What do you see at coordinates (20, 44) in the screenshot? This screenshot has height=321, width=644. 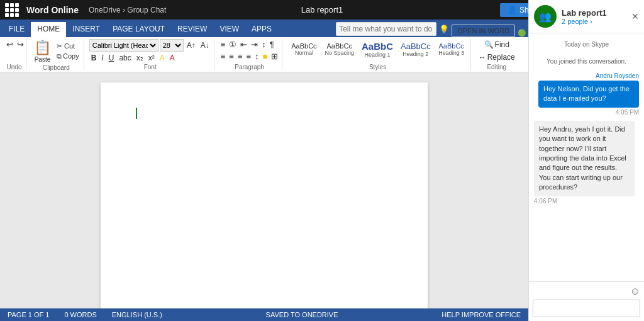 I see `redo-button: ↪` at bounding box center [20, 44].